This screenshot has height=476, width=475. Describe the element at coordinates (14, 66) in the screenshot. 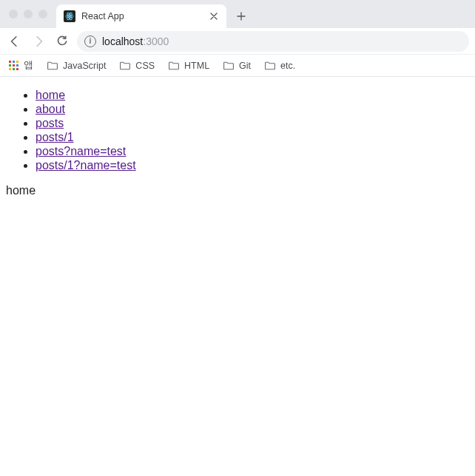

I see `apps-grid-icon` at that location.